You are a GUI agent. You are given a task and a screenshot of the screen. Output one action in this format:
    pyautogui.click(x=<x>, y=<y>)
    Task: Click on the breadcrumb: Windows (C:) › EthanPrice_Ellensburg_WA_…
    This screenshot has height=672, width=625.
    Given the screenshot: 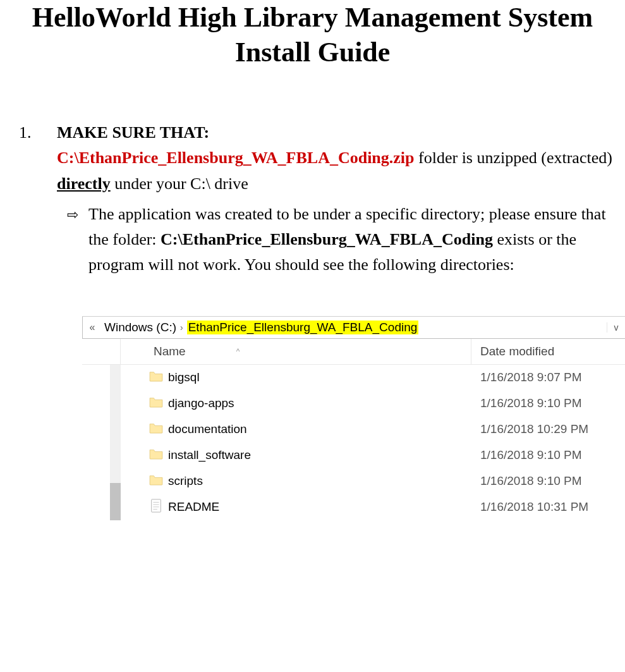 What is the action you would take?
    pyautogui.click(x=354, y=327)
    